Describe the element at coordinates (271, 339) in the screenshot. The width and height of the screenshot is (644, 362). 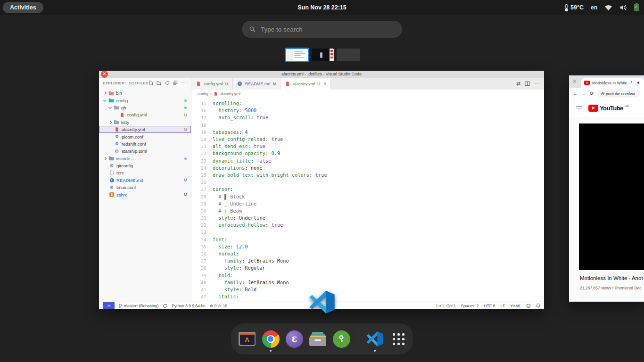
I see `dock-item-chrome` at that location.